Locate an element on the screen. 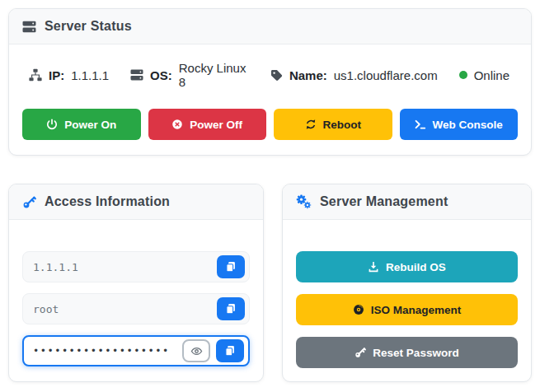 Image resolution: width=540 pixels, height=392 pixels. sync-icon is located at coordinates (311, 124).